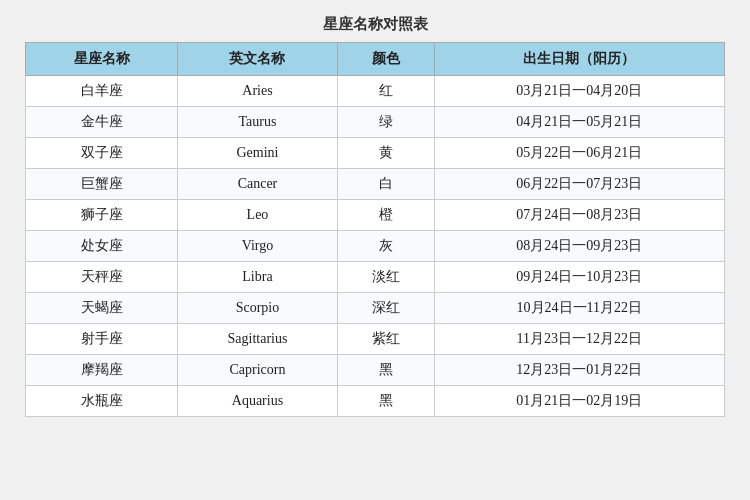  Describe the element at coordinates (579, 340) in the screenshot. I see `cell-dates: 11月23日一12月22日` at that location.